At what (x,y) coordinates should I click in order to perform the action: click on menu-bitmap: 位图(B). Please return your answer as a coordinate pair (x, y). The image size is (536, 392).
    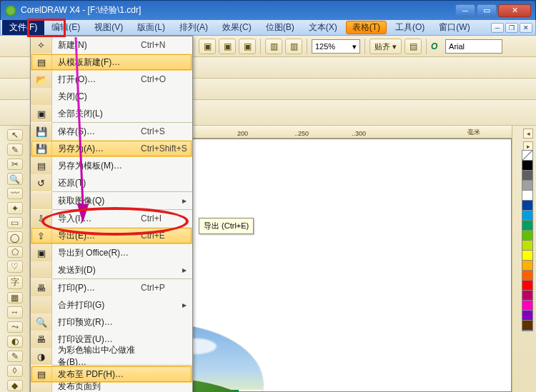
    Looking at the image, I should click on (280, 27).